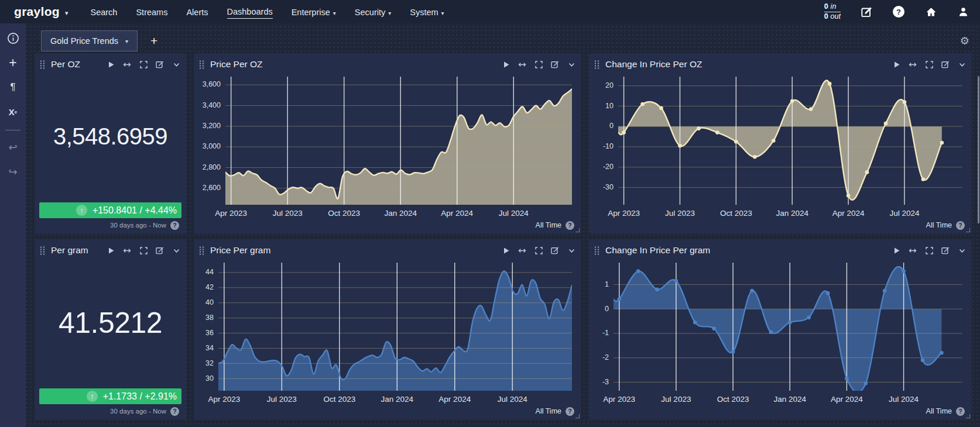  What do you see at coordinates (152, 12) in the screenshot?
I see `nav-item-streams: Streams` at bounding box center [152, 12].